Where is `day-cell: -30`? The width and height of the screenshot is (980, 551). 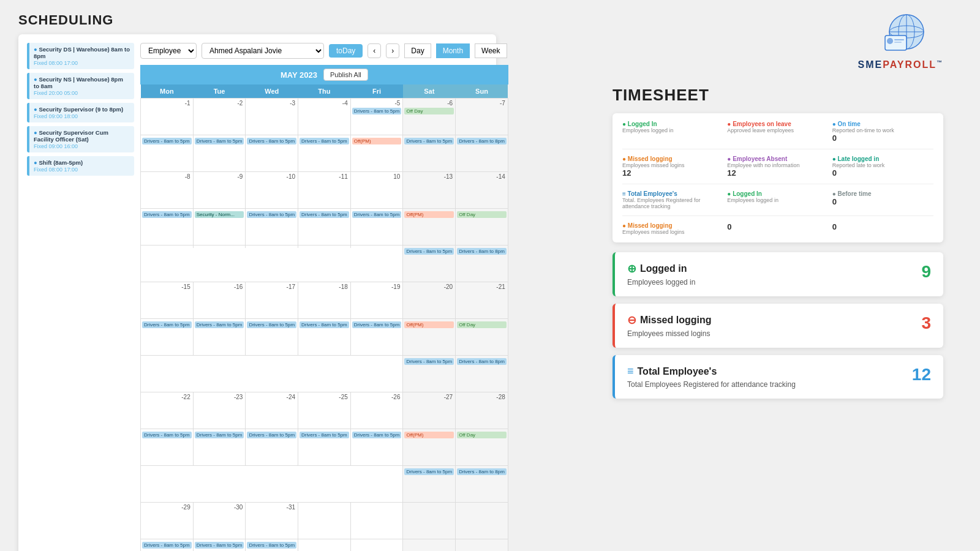 day-cell: -30 is located at coordinates (219, 521).